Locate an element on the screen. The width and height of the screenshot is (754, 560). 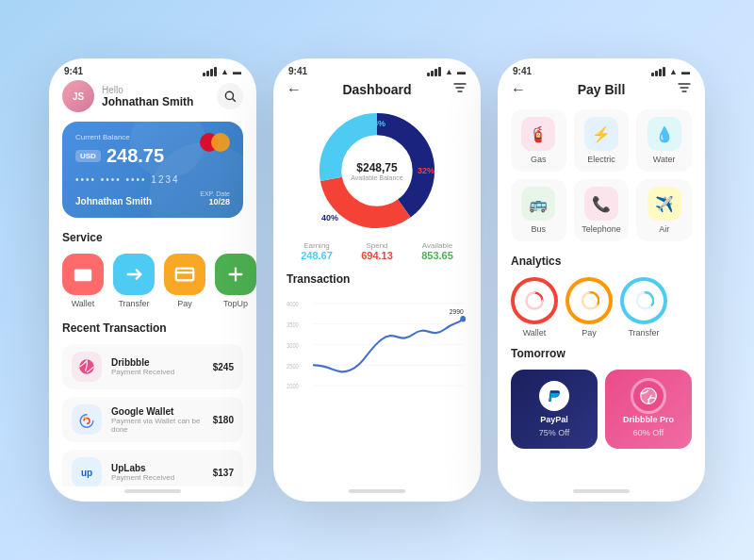
donut-wrapper: $248,75 Available Balance 28% 32% 40% is located at coordinates (377, 171).